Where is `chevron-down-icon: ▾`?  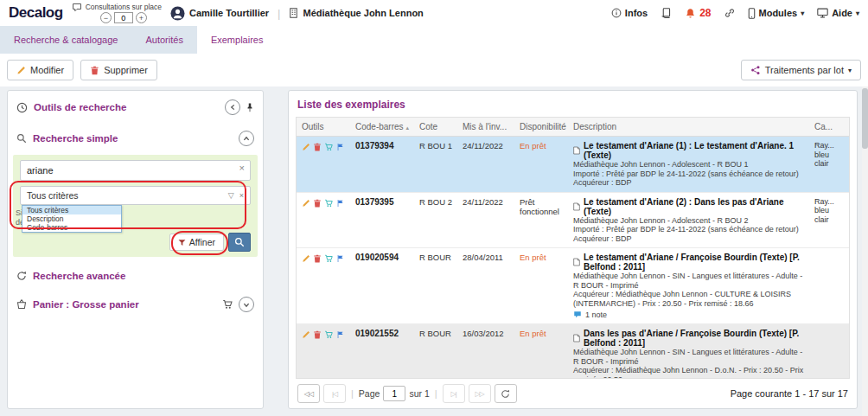
chevron-down-icon: ▾ is located at coordinates (850, 71).